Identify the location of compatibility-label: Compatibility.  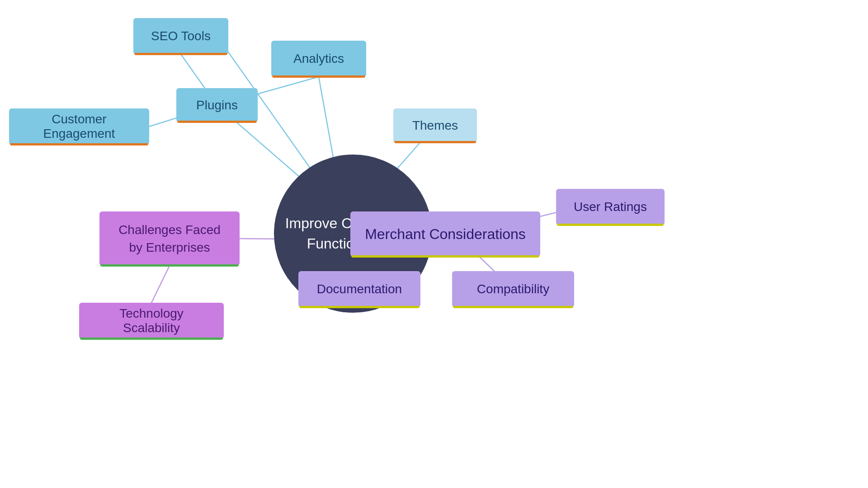
(513, 289).